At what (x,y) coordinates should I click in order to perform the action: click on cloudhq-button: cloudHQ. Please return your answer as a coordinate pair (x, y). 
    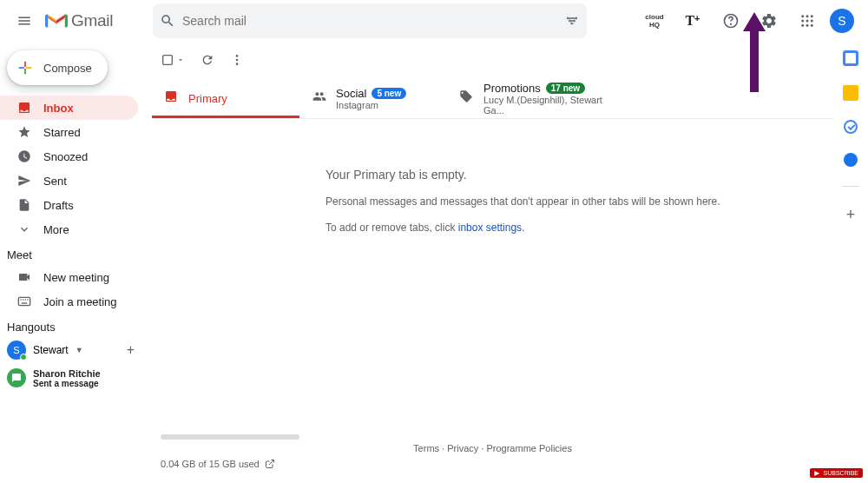
    Looking at the image, I should click on (654, 21).